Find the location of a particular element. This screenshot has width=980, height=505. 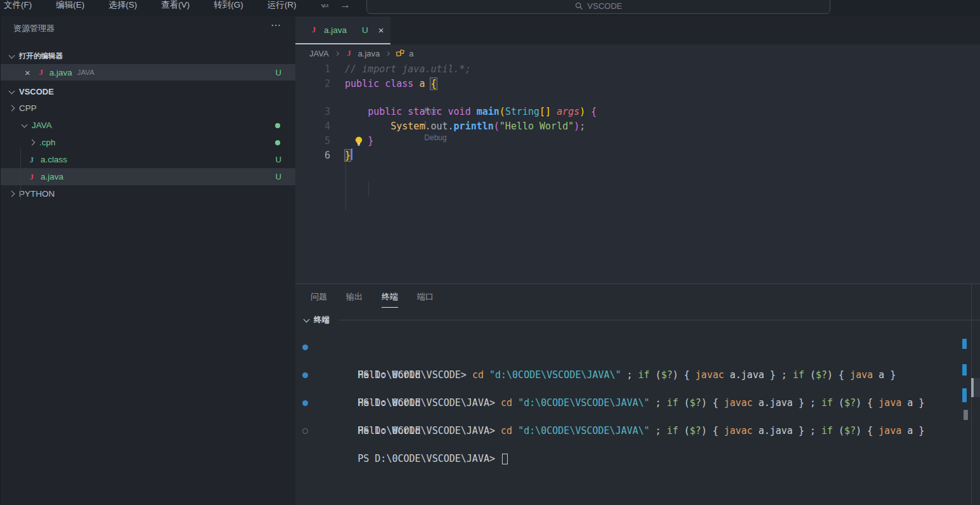

code-line-2: 2 public class a { is located at coordinates (638, 84).